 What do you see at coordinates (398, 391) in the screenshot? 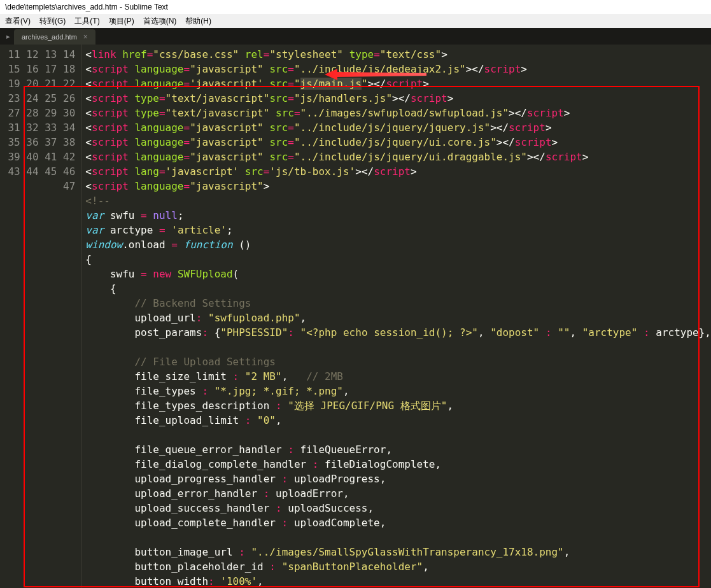
I see `code-line: file_types : "*.jpg; *.gif; *.png",` at bounding box center [398, 391].